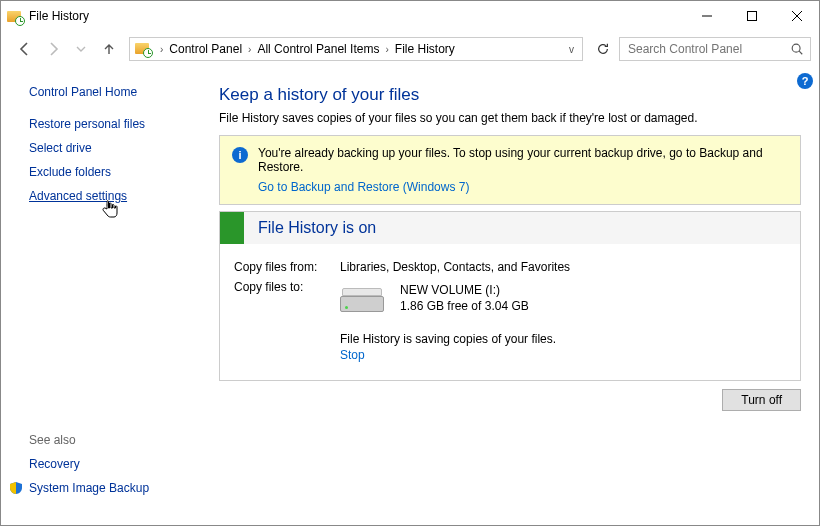 The width and height of the screenshot is (820, 526). I want to click on minimize-button, so click(706, 16).